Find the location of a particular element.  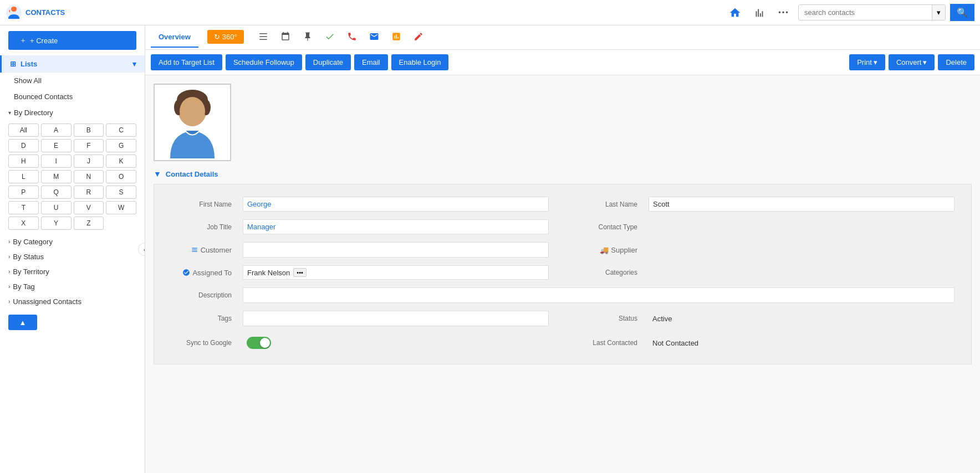

schedule-followup-button: Schedule Followup is located at coordinates (264, 62).